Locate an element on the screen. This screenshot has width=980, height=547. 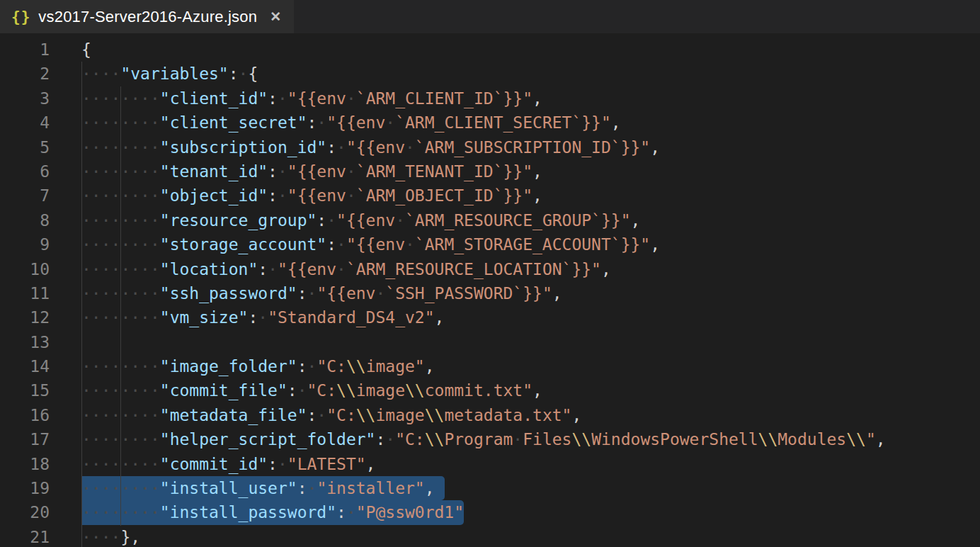
line-number: 6 is located at coordinates (25, 171).